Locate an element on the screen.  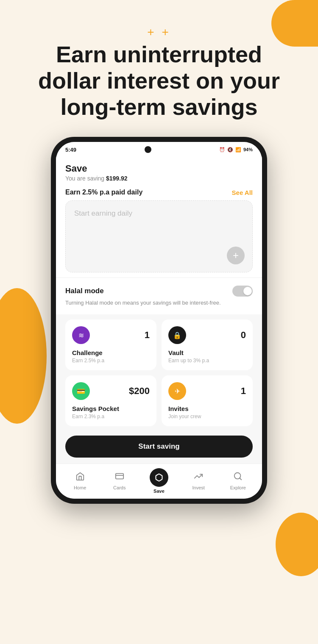
pocket-name: Savings Pocket is located at coordinates (111, 408).